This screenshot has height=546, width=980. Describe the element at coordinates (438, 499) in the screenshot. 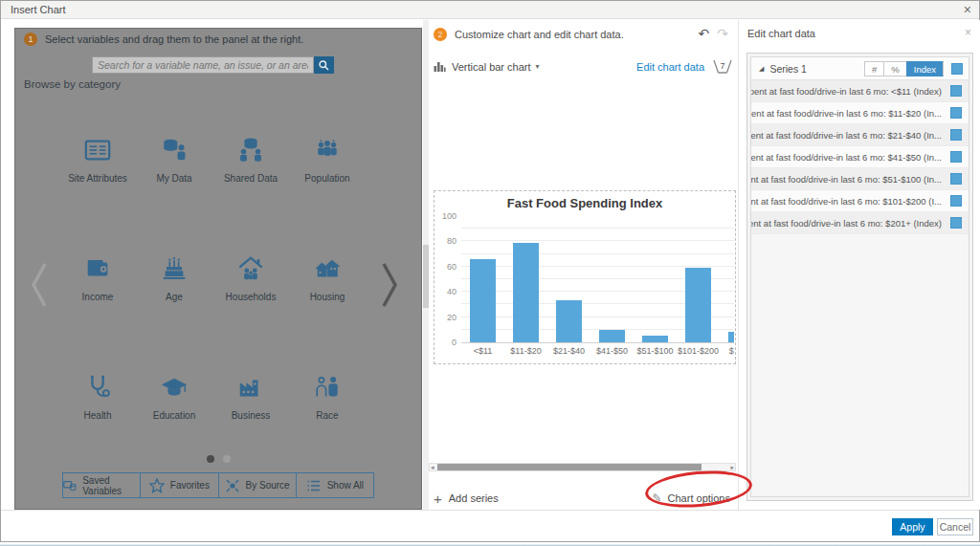

I see `plus-icon: +` at that location.